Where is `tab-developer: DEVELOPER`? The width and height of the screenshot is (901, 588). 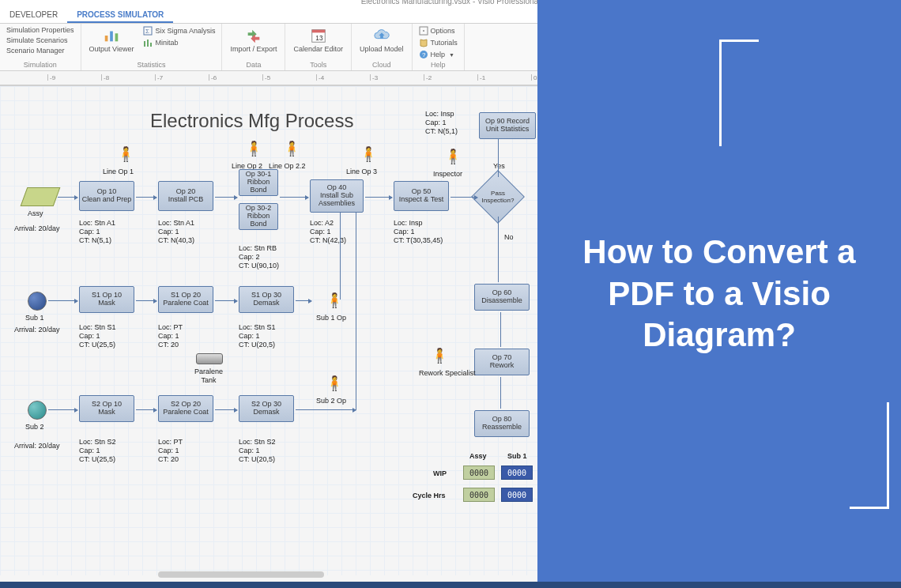
tab-developer: DEVELOPER is located at coordinates (33, 16).